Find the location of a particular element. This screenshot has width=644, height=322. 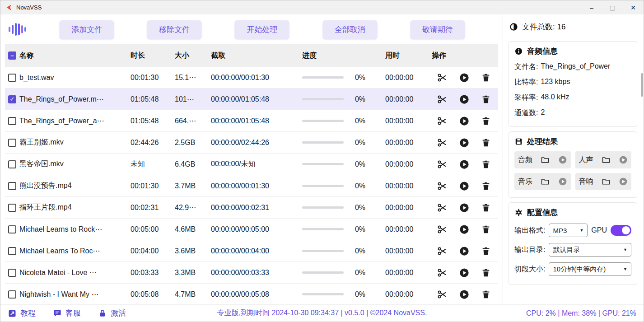

file-elapsed: 00:00:00 is located at coordinates (408, 251).